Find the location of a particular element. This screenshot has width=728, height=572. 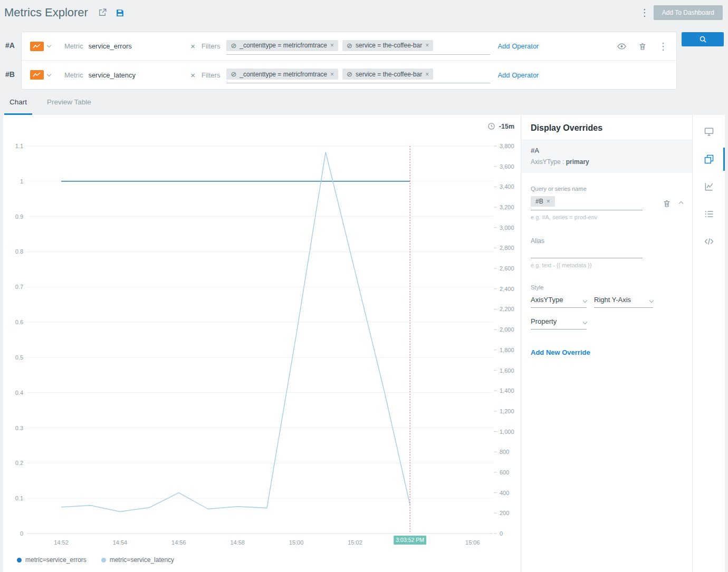

axis-type-select: Right Y-Axis is located at coordinates (624, 302).